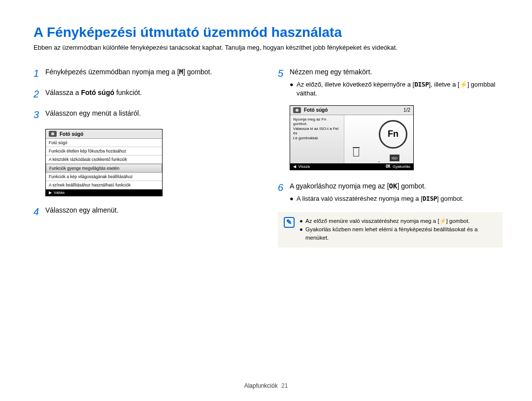 This screenshot has width=532, height=401. What do you see at coordinates (71, 134) in the screenshot?
I see `screen1-title: Fotó súgó` at bounding box center [71, 134].